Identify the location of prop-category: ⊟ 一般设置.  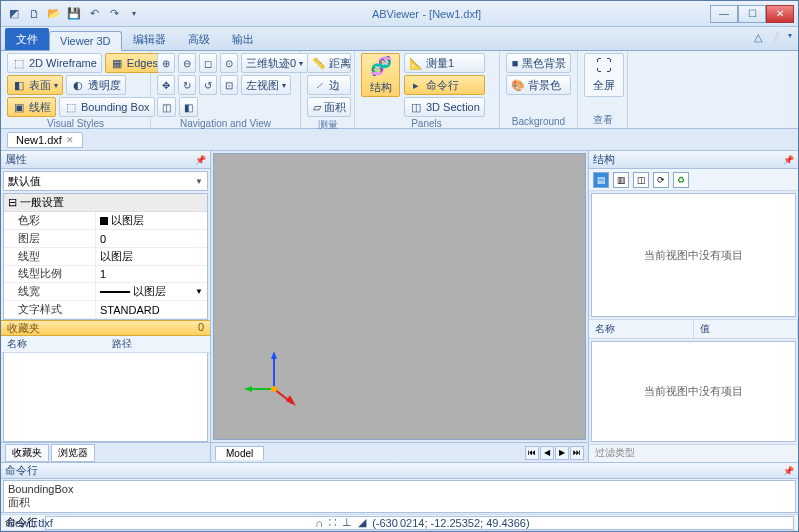
(106, 203).